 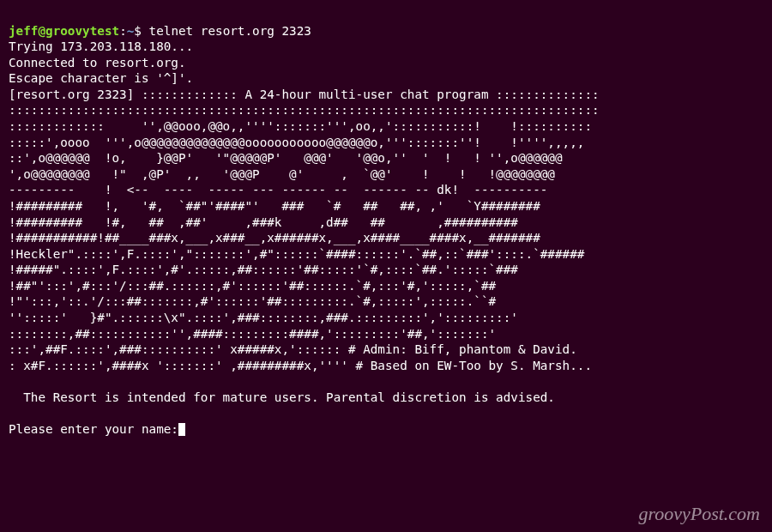 What do you see at coordinates (252, 334) in the screenshot?
I see `banner-line-15: ::::::::,##:::::::::::'',####:::::::::##…` at bounding box center [252, 334].